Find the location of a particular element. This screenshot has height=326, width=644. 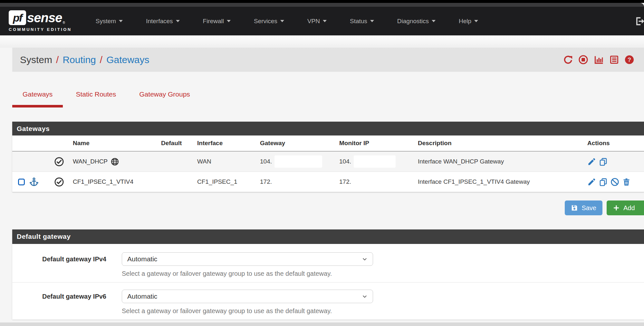

gateway-description: Interface WAN_DHCP Gateway is located at coordinates (503, 162).